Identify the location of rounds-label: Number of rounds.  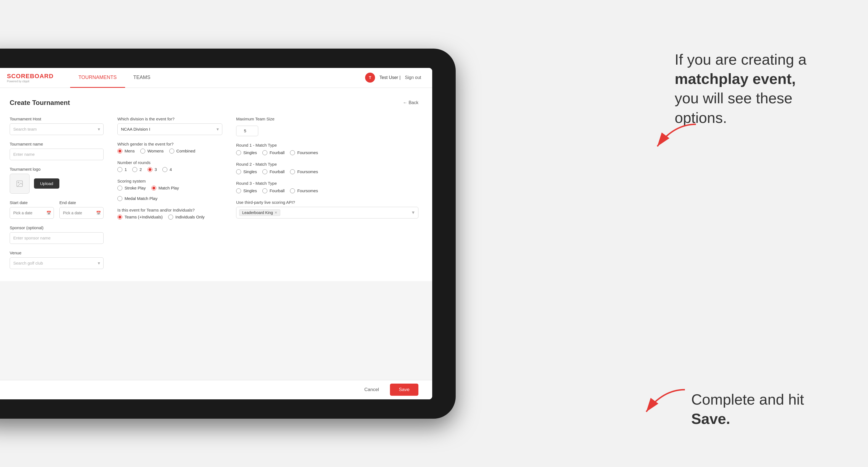
(170, 162).